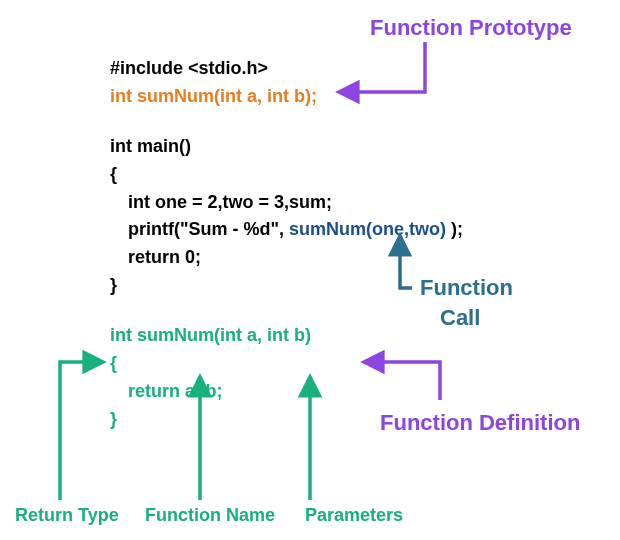 The width and height of the screenshot is (620, 540). I want to click on code-def-body: return a+b;, so click(286, 392).